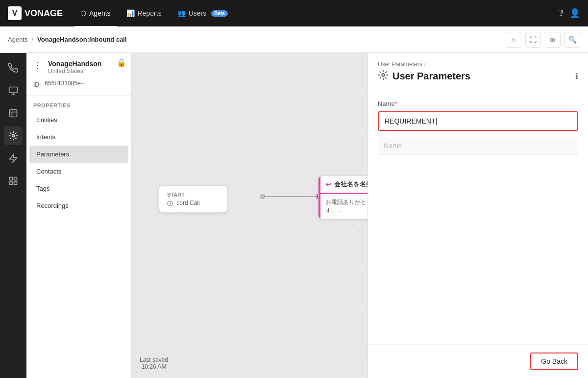  I want to click on nav-users: 👥 Users Beta, so click(203, 13).